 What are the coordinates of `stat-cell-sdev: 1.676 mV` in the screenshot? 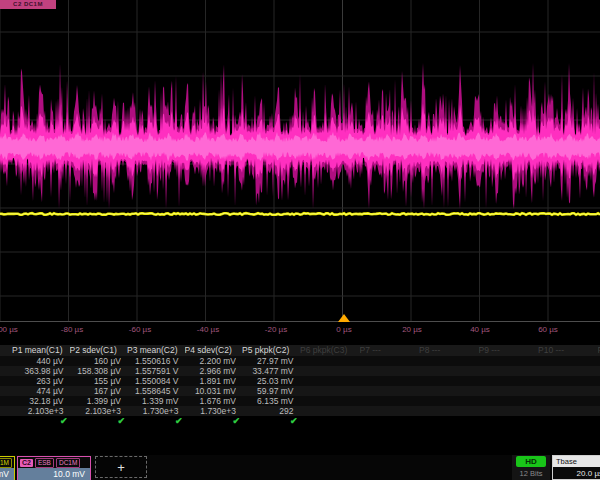 It's located at (208, 401).